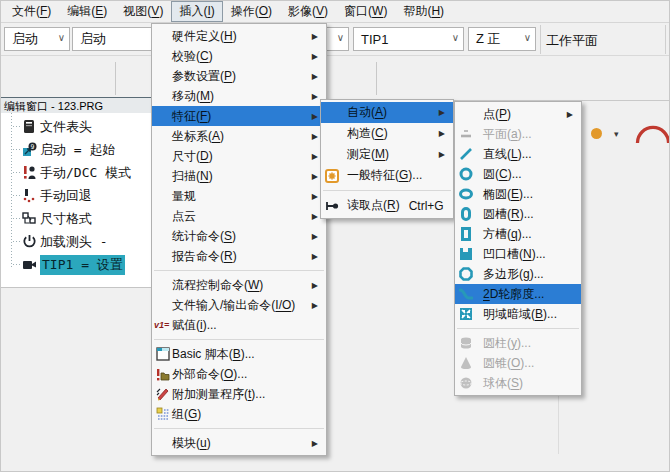  I want to click on menubar-item-edit: 编辑(E), so click(87, 12).